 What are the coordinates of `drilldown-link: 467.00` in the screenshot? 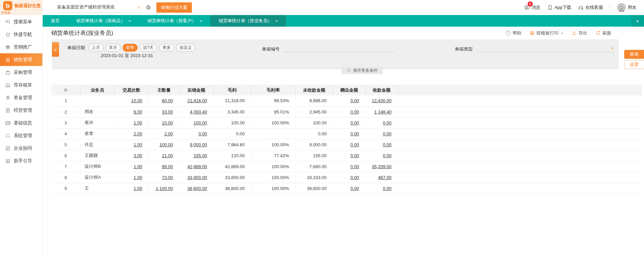 It's located at (385, 178).